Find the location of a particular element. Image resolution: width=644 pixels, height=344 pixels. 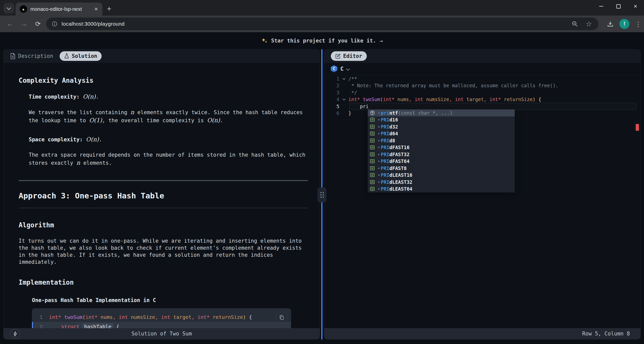

tab-description-label: Description is located at coordinates (36, 56).